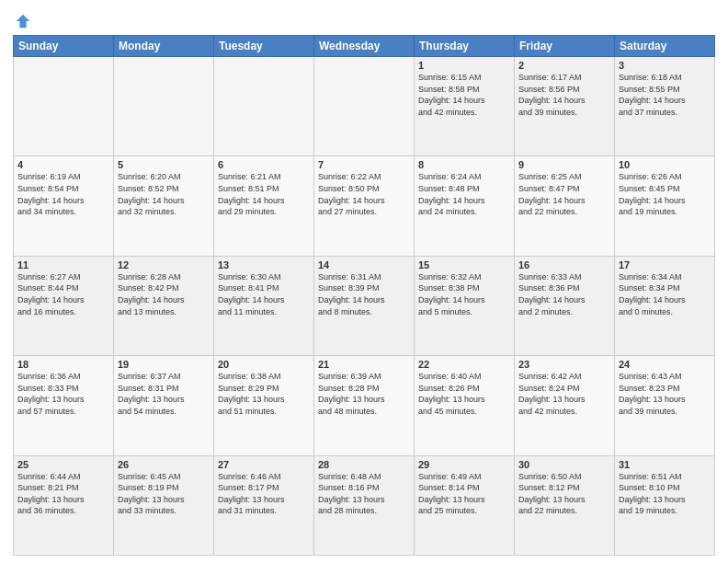 The height and width of the screenshot is (563, 728). What do you see at coordinates (464, 65) in the screenshot?
I see `day-number: 1` at bounding box center [464, 65].